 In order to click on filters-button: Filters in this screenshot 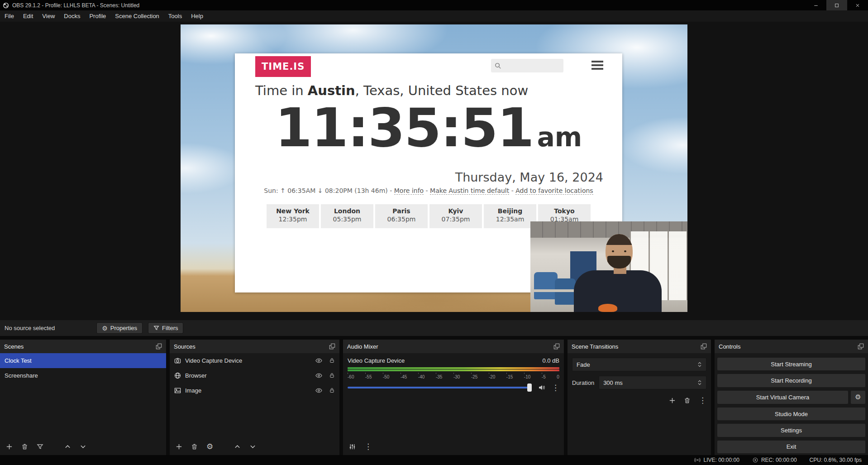, I will do `click(166, 328)`.